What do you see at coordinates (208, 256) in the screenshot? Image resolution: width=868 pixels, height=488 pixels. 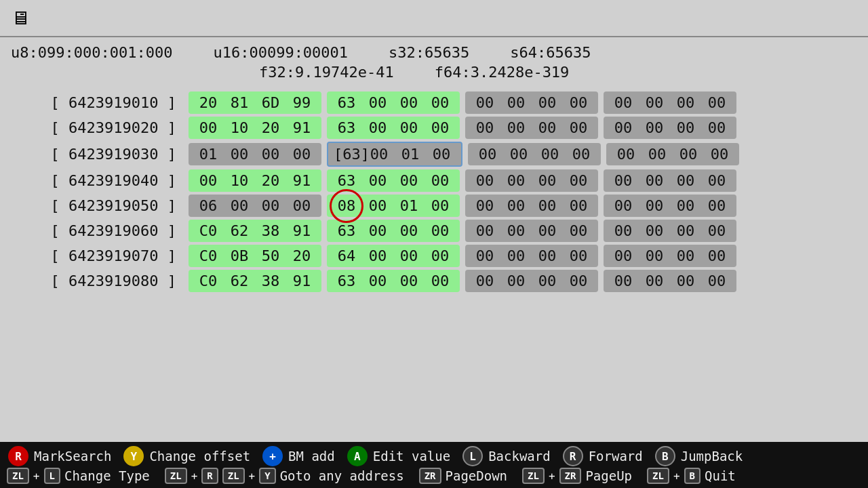 I see `mem-cell: C0` at bounding box center [208, 256].